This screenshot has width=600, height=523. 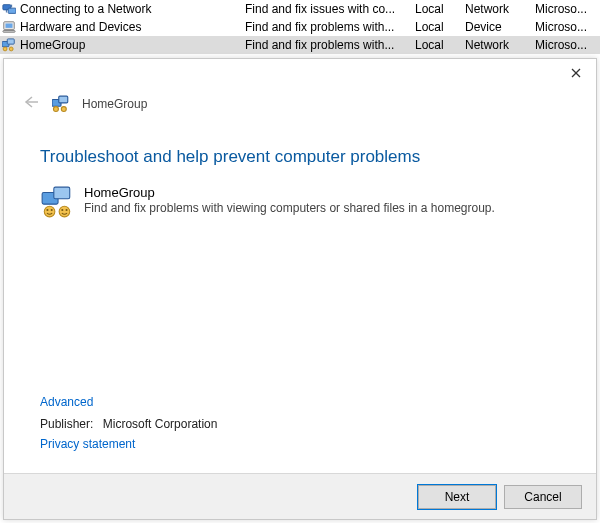 What do you see at coordinates (300, 105) in the screenshot?
I see `breadcrumb: HomeGroup` at bounding box center [300, 105].